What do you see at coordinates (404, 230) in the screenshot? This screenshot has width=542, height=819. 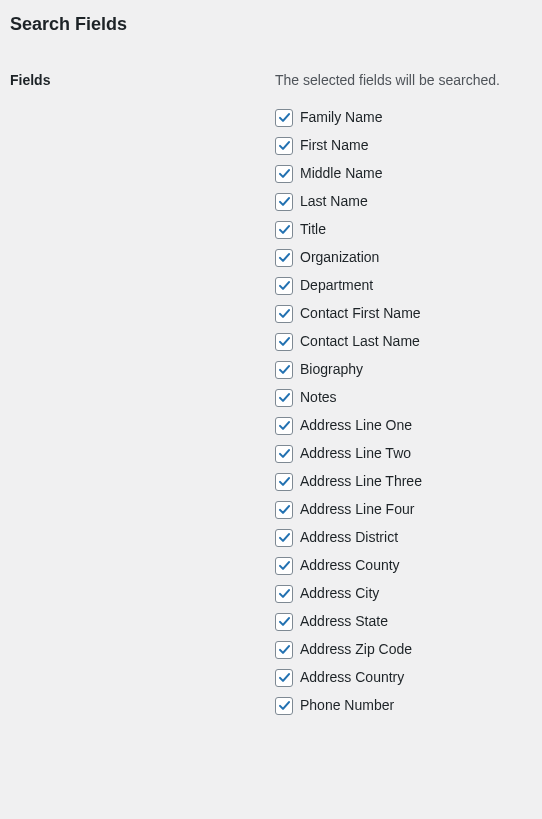 I see `field-item: Title` at bounding box center [404, 230].